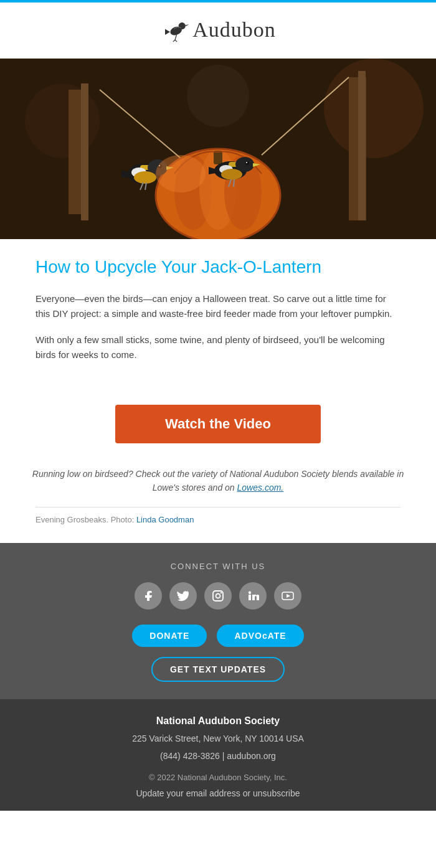  What do you see at coordinates (218, 669) in the screenshot?
I see `get-text-updates-button: GET TEXT UPDATES` at bounding box center [218, 669].